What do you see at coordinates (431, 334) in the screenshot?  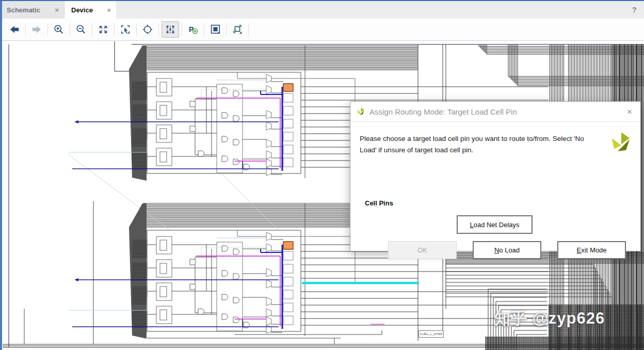 I see `tile-label: CLBLL_L_INTER` at bounding box center [431, 334].